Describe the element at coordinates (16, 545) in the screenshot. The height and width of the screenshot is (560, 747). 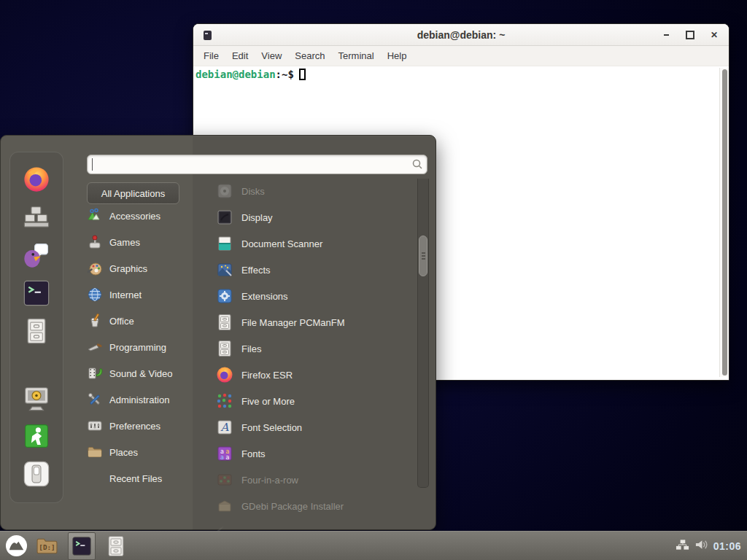
I see `start-menu-button` at that location.